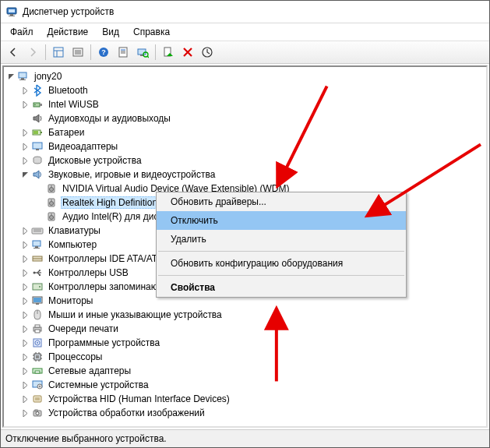 This screenshot has height=448, width=490. Describe the element at coordinates (245, 32) in the screenshot. I see `menubar: Файл Действие Вид Справка` at that location.